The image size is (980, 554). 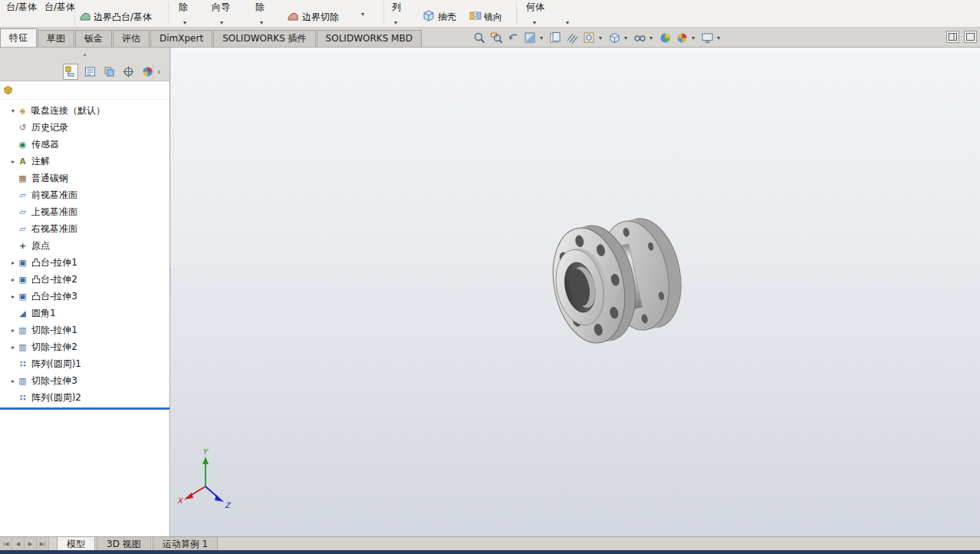 I want to click on ribbon-separator, so click(x=517, y=14).